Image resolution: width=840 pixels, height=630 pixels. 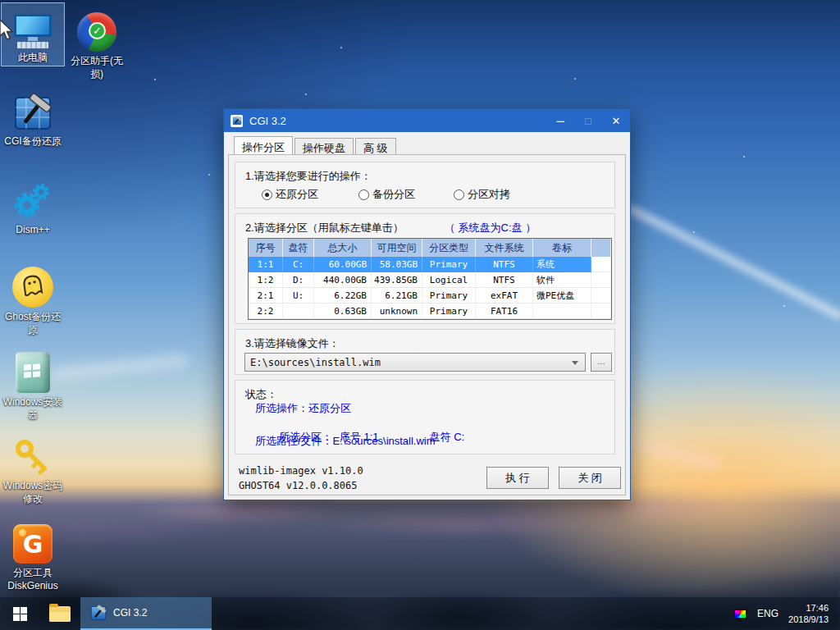 I want to click on radio-dot, so click(x=364, y=195).